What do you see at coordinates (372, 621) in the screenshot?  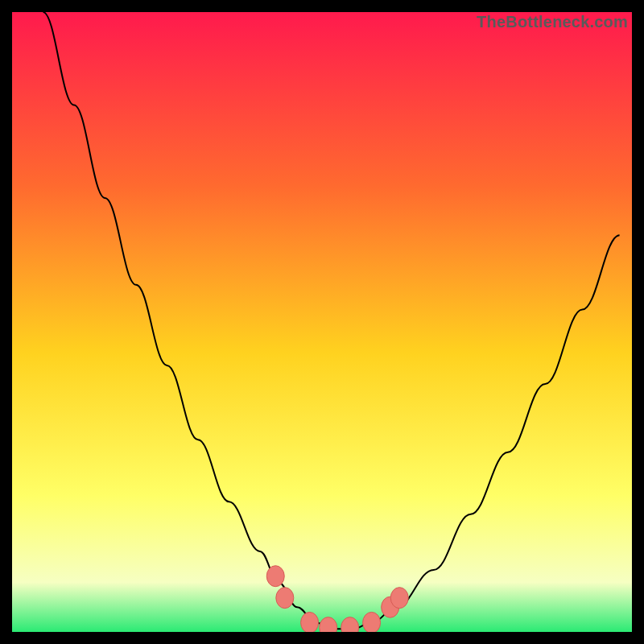 I see `marker-valley-right` at bounding box center [372, 621].